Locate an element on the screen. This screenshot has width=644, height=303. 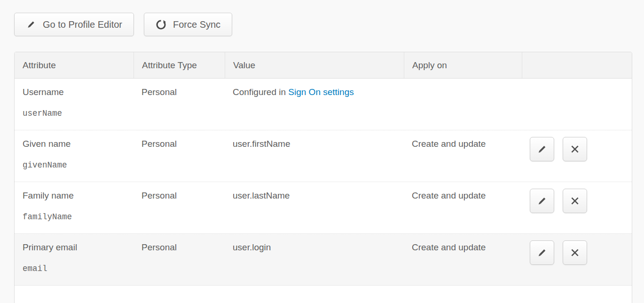
attribute-variable-name: familyName is located at coordinates (76, 217).